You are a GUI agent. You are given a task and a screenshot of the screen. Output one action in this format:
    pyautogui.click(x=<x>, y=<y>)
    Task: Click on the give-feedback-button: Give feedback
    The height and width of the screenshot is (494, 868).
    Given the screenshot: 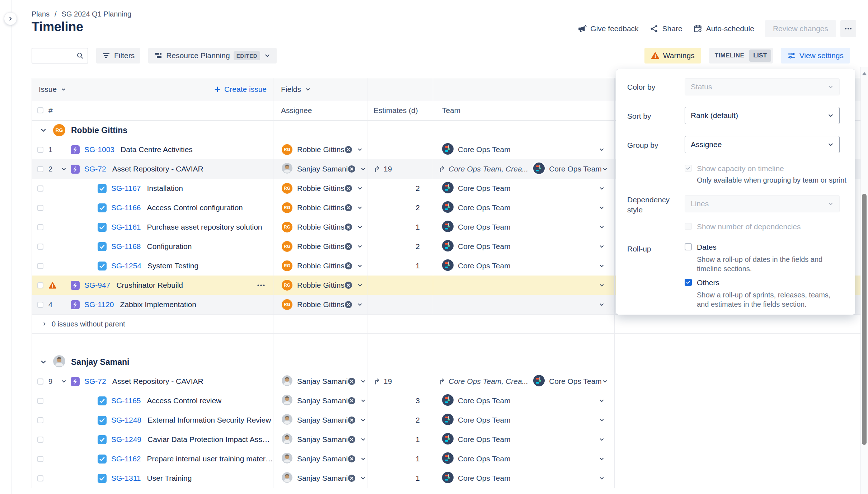 What is the action you would take?
    pyautogui.click(x=608, y=29)
    